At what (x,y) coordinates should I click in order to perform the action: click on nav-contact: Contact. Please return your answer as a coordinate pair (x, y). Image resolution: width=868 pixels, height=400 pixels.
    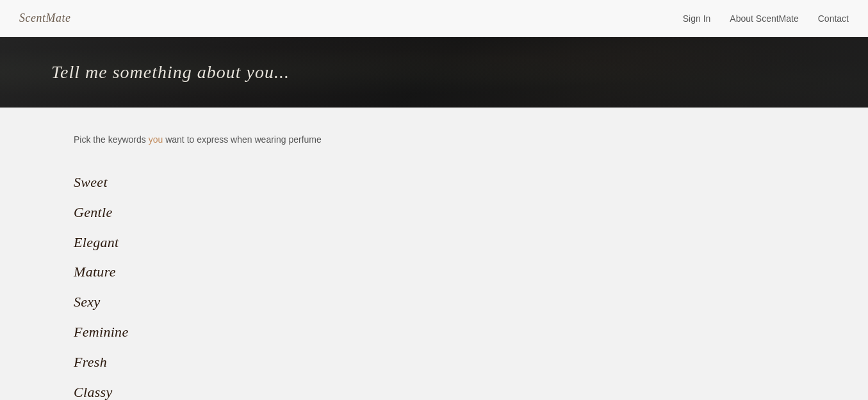
    Looking at the image, I should click on (833, 19).